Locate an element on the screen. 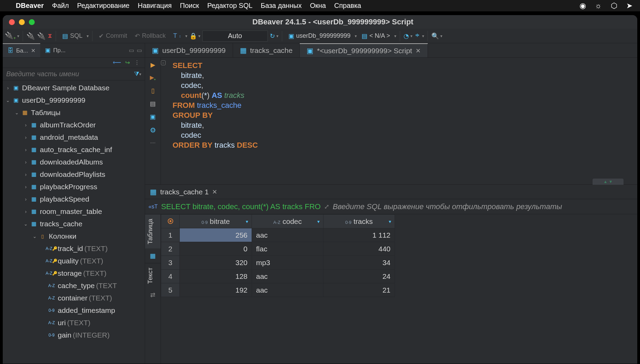 This screenshot has height=364, width=640. brightness-icon: ☼ is located at coordinates (598, 6).